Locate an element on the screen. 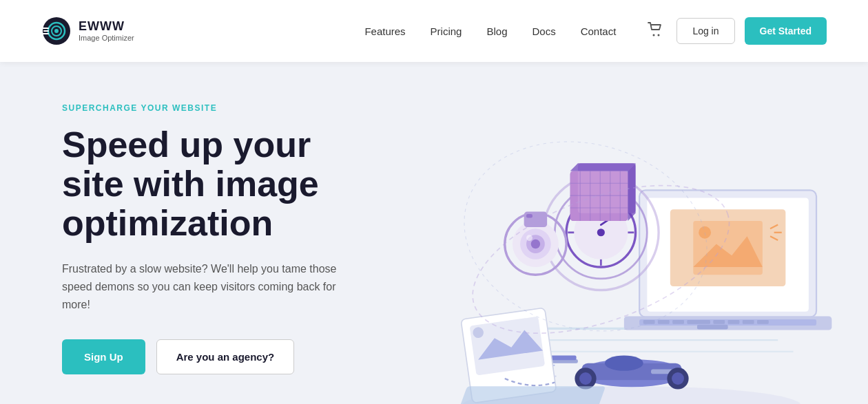  logo-text: EWWW Image Optimizer is located at coordinates (106, 31).